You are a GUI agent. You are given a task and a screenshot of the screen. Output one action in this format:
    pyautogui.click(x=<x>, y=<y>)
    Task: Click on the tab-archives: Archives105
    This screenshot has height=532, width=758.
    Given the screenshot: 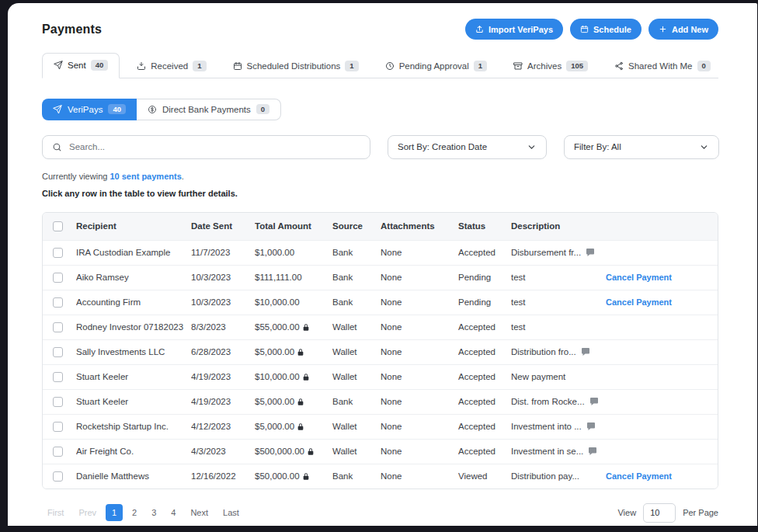 What is the action you would take?
    pyautogui.click(x=551, y=67)
    